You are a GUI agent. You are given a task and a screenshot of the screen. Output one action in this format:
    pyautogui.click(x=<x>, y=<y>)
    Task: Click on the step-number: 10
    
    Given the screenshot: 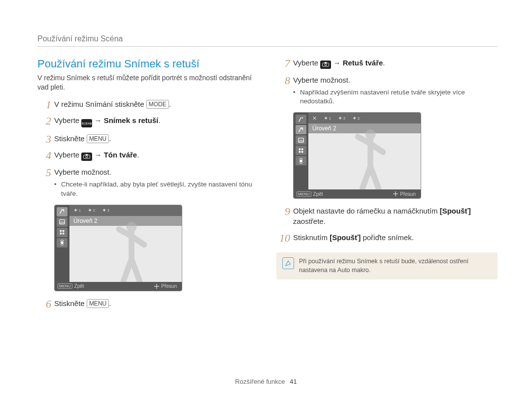 What is the action you would take?
    pyautogui.click(x=283, y=238)
    